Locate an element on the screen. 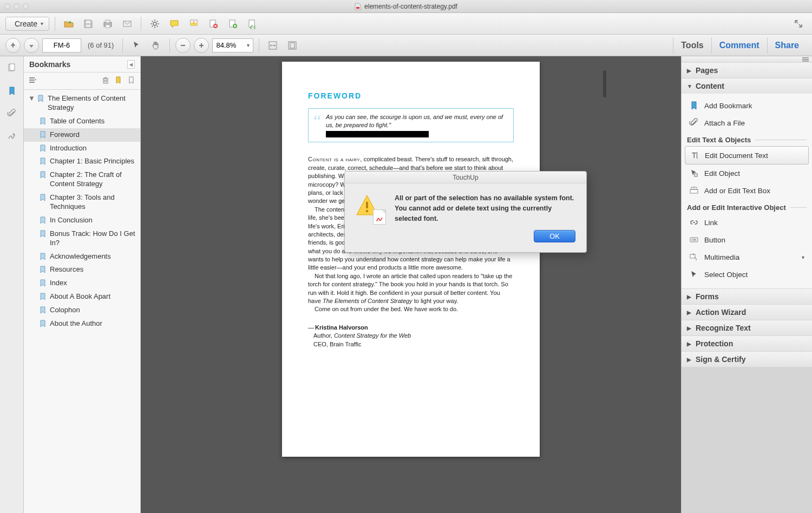 The image size is (812, 513). edit-object-button: Edit Object is located at coordinates (747, 173).